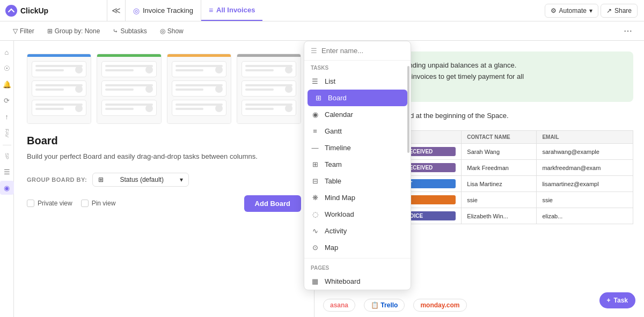  What do you see at coordinates (7, 100) in the screenshot?
I see `sidebar-icon-recents: ⟳` at bounding box center [7, 100].